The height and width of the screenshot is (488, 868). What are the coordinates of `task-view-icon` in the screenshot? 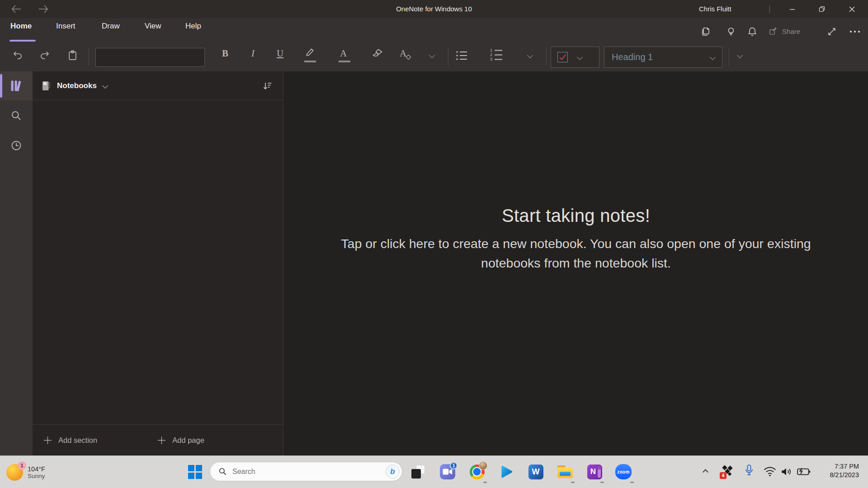 It's located at (418, 472).